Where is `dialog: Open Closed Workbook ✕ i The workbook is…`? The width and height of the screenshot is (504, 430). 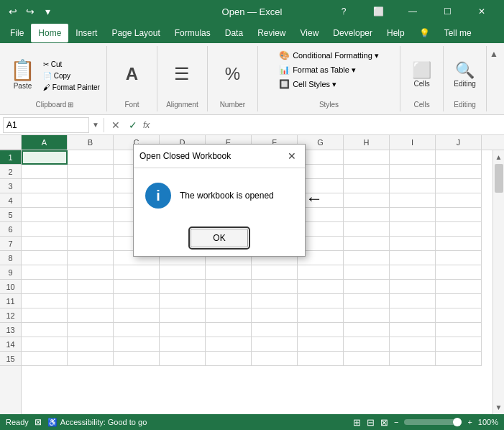
dialog: Open Closed Workbook ✕ i The workbook is… is located at coordinates (219, 200).